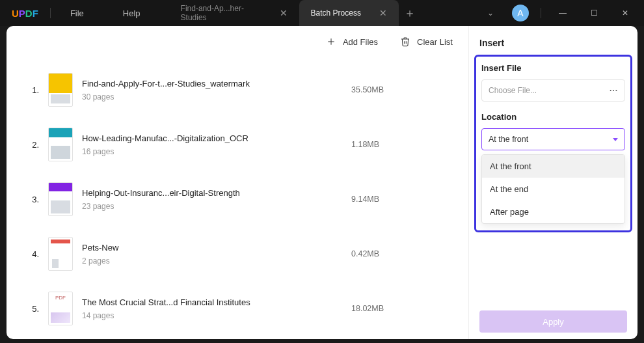  Describe the element at coordinates (217, 97) in the screenshot. I see `file-pages: 30 pages` at that location.